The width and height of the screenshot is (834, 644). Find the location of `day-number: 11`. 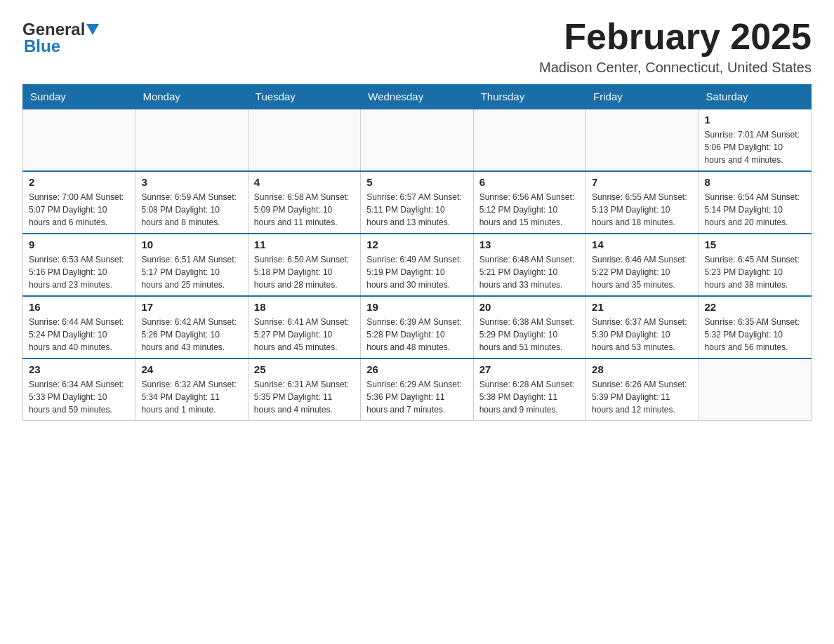

day-number: 11 is located at coordinates (305, 244).